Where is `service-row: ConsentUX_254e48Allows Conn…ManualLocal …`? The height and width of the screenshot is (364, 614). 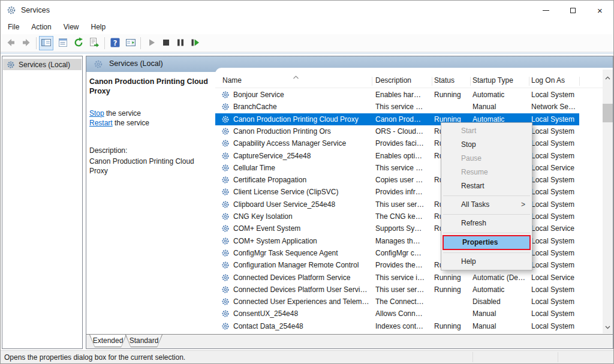 service-row: ConsentUX_254e48Allows Conn…ManualLocal … is located at coordinates (397, 314).